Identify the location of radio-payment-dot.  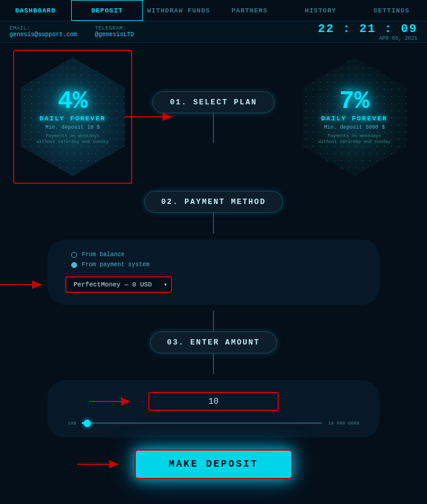
(74, 265).